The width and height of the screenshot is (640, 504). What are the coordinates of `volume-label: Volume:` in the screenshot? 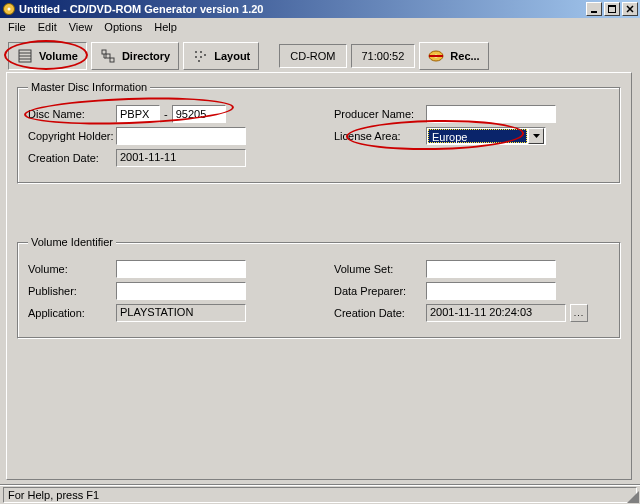 It's located at (72, 269).